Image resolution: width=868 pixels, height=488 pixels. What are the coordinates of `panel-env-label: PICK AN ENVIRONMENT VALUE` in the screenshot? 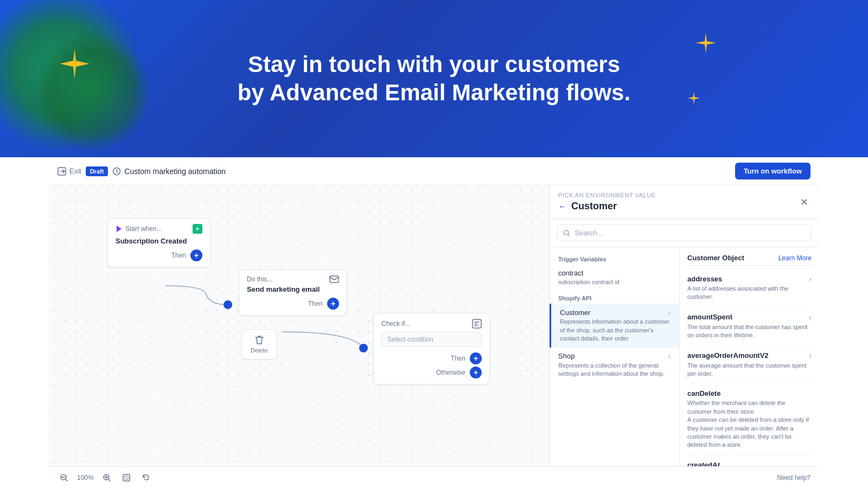 It's located at (607, 195).